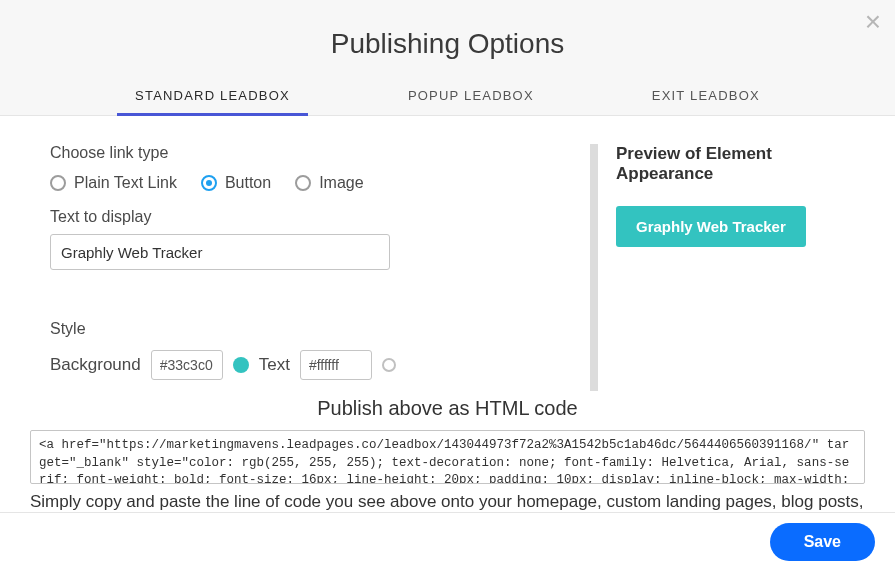 This screenshot has width=895, height=570. Describe the element at coordinates (114, 183) in the screenshot. I see `radio-plain-text-link: Plain Text Link` at that location.